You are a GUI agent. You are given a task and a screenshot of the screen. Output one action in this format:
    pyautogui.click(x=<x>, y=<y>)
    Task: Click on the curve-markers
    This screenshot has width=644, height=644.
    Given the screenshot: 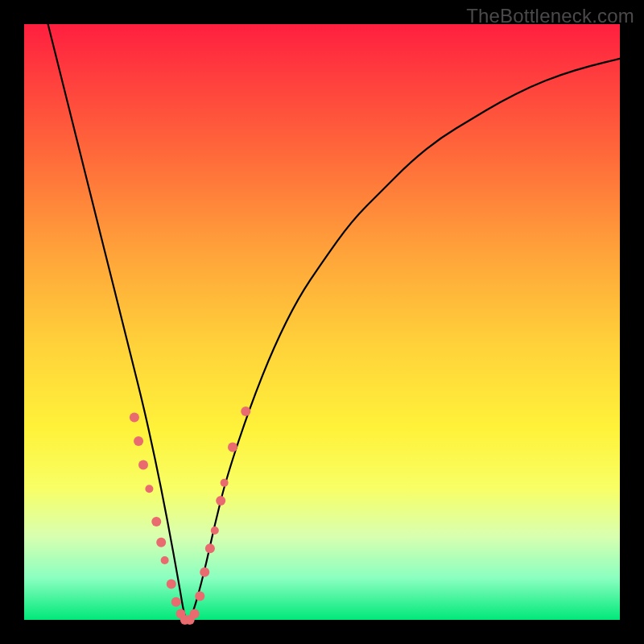 What is the action you would take?
    pyautogui.click(x=190, y=515)
    